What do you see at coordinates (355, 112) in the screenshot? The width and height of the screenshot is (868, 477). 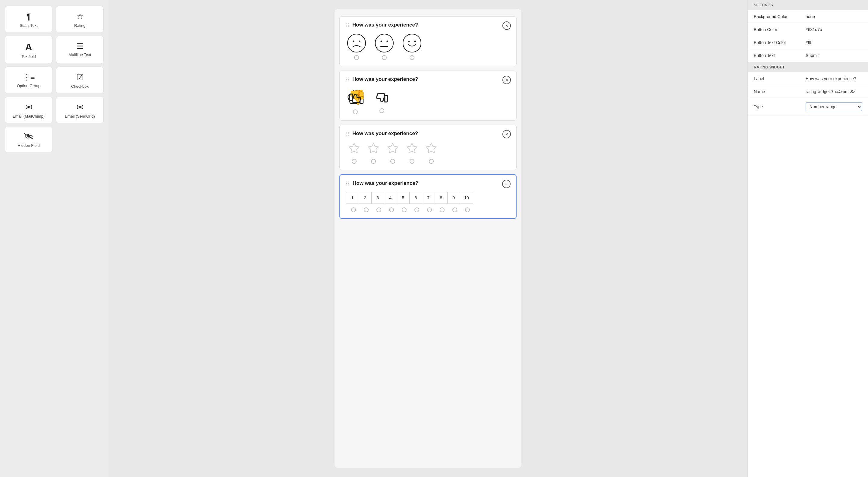 I see `radio-thumbs-down` at bounding box center [355, 112].